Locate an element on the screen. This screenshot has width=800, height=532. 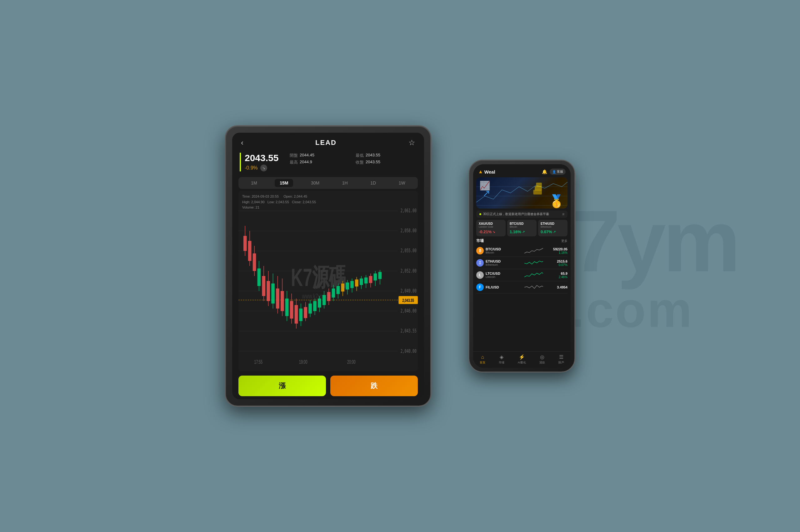
btc-arrow-icon: ↗ is located at coordinates (524, 232).